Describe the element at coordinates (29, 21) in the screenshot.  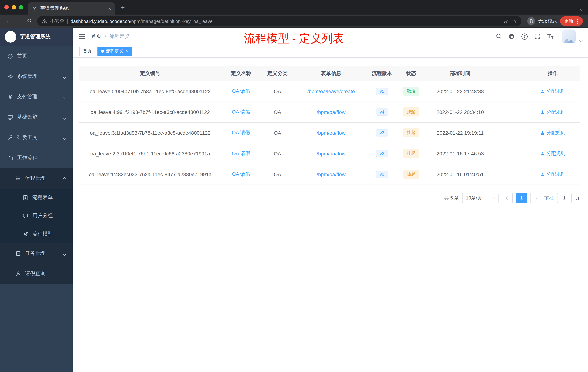
I see `reload-icon` at that location.